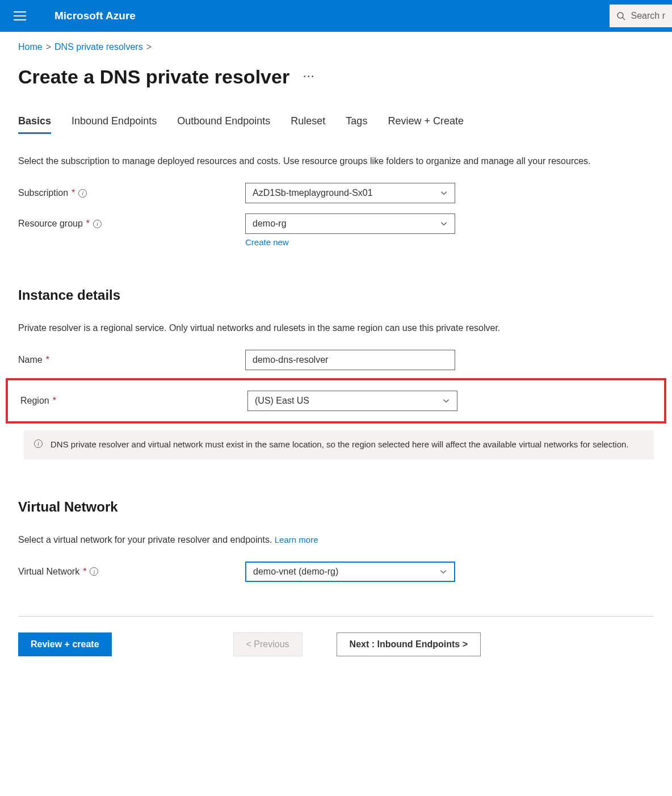 Image resolution: width=672 pixels, height=796 pixels. I want to click on region-highlight-box: Region * (US) East US, so click(336, 401).